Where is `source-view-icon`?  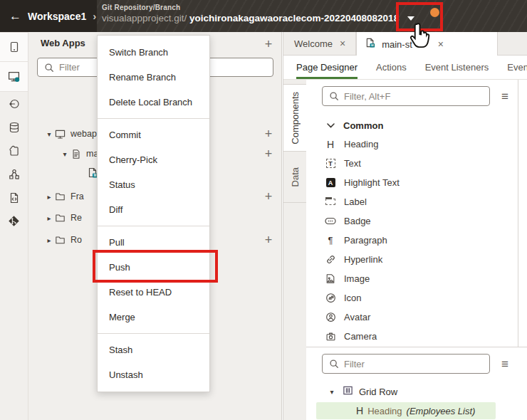 source-view-icon is located at coordinates (14, 198).